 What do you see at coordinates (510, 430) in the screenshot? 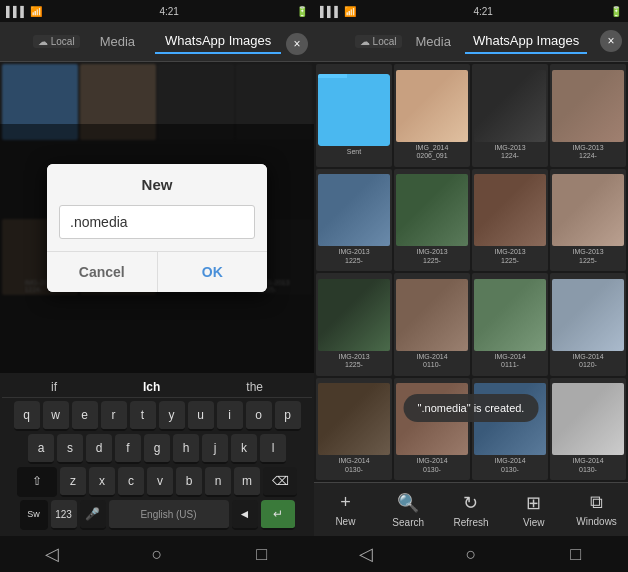
I see `file-cell-14: IMG-20140130-` at bounding box center [510, 430].